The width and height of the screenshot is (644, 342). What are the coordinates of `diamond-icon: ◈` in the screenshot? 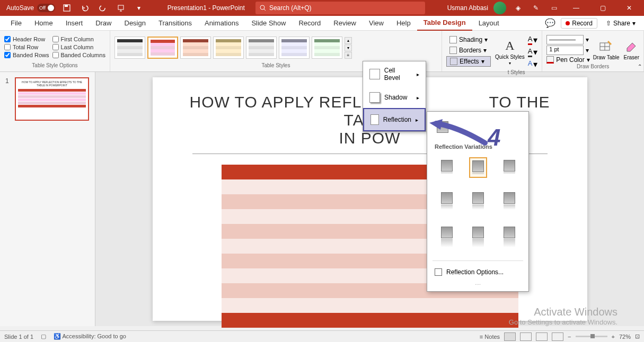 It's located at (518, 8).